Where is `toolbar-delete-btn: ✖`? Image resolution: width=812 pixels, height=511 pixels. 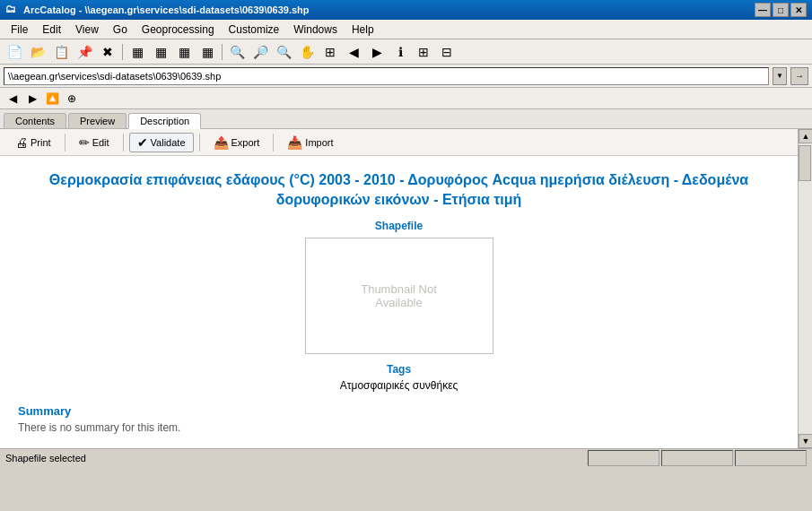 toolbar-delete-btn: ✖ is located at coordinates (108, 52).